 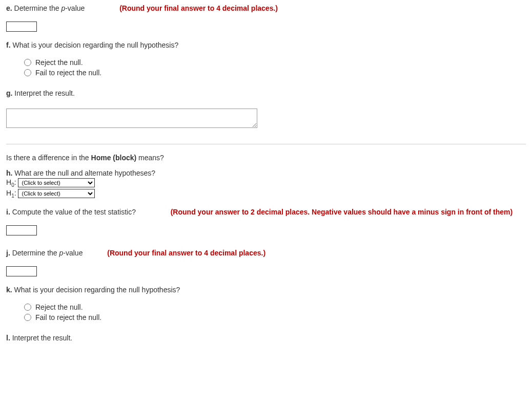 What do you see at coordinates (114, 158) in the screenshot?
I see `intro-bold: Home (block)` at bounding box center [114, 158].